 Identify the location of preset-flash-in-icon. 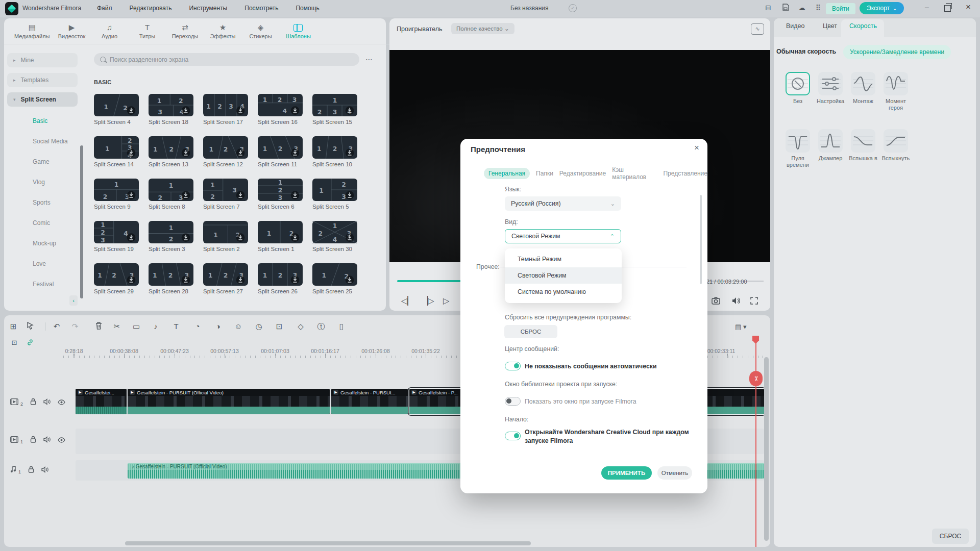
(863, 141).